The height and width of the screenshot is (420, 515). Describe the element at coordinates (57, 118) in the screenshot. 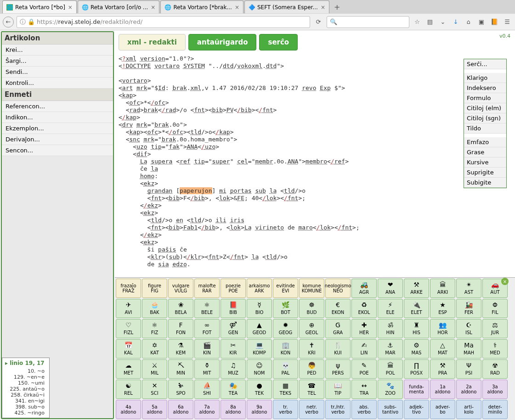

I see `sidebar-item: Indikon...` at that location.